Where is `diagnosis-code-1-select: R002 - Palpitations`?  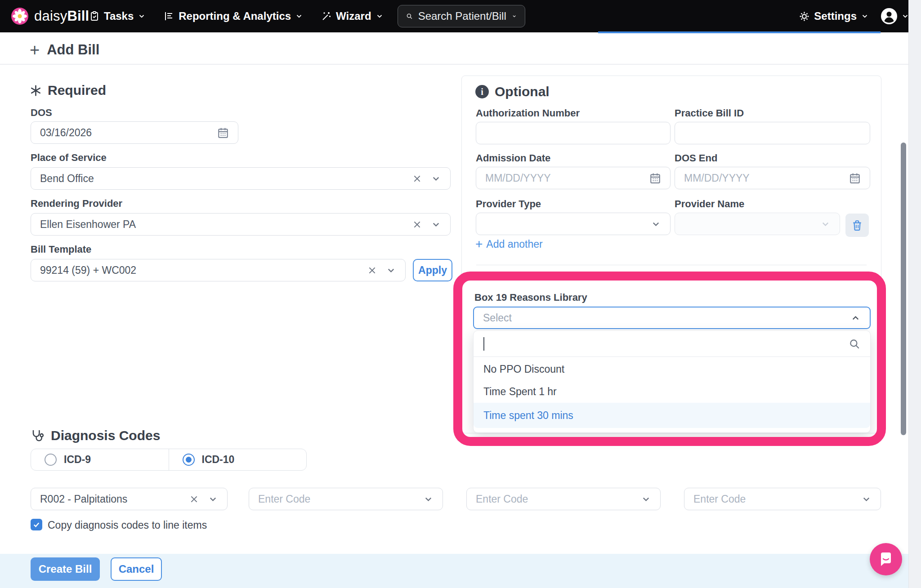
diagnosis-code-1-select: R002 - Palpitations is located at coordinates (129, 499).